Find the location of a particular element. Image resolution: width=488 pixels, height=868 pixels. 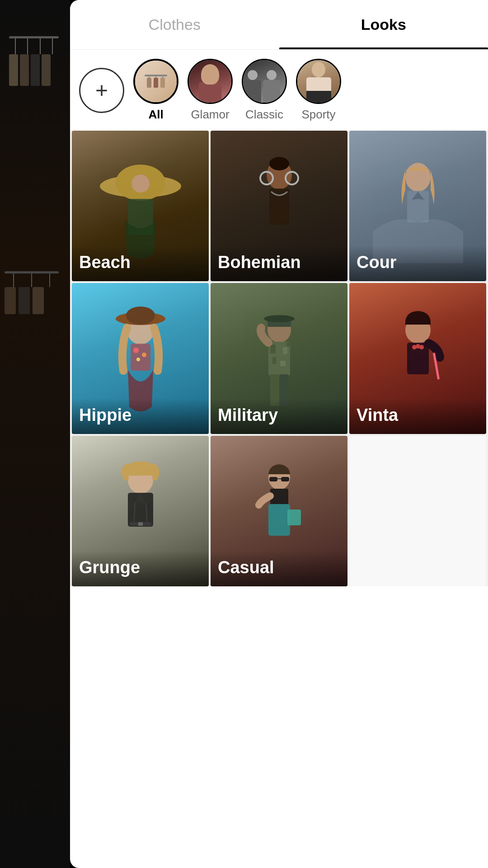

category-glamor-label: Glamor is located at coordinates (210, 115).